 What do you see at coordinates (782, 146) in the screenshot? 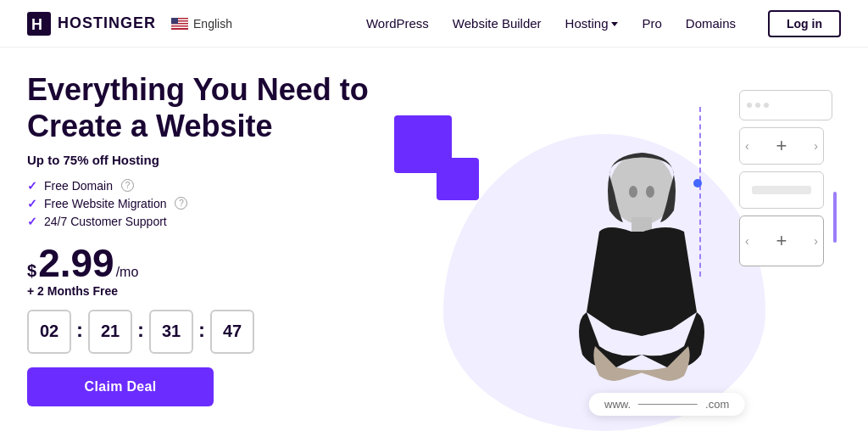
I see `plus-icon-1: +` at bounding box center [782, 146].